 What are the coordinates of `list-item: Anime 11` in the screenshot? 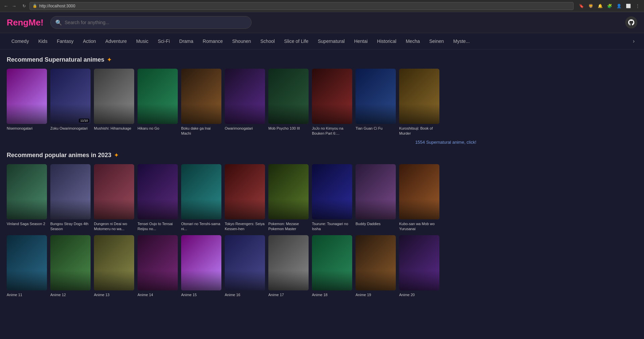 It's located at (27, 266).